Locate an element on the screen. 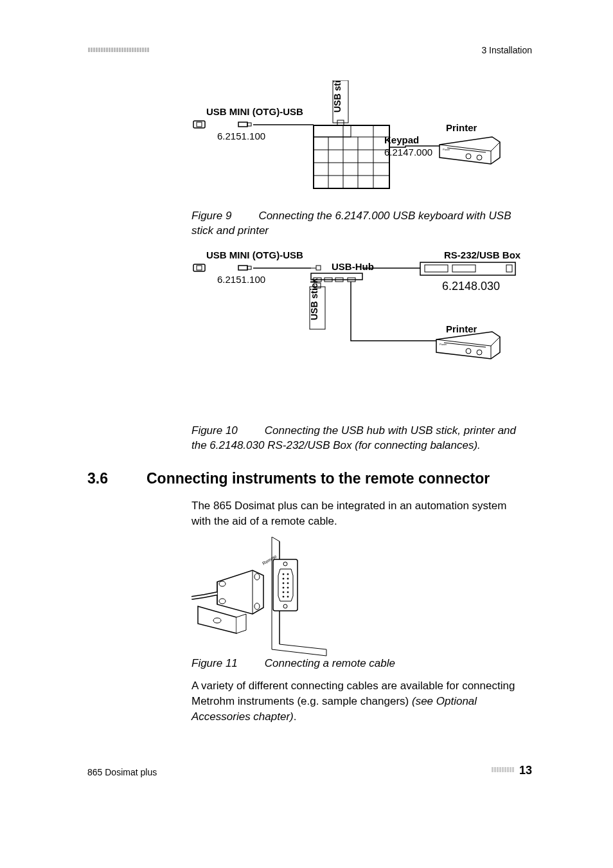 The image size is (613, 868). section-title: Connecting instruments to the remote con… is located at coordinates (318, 478).